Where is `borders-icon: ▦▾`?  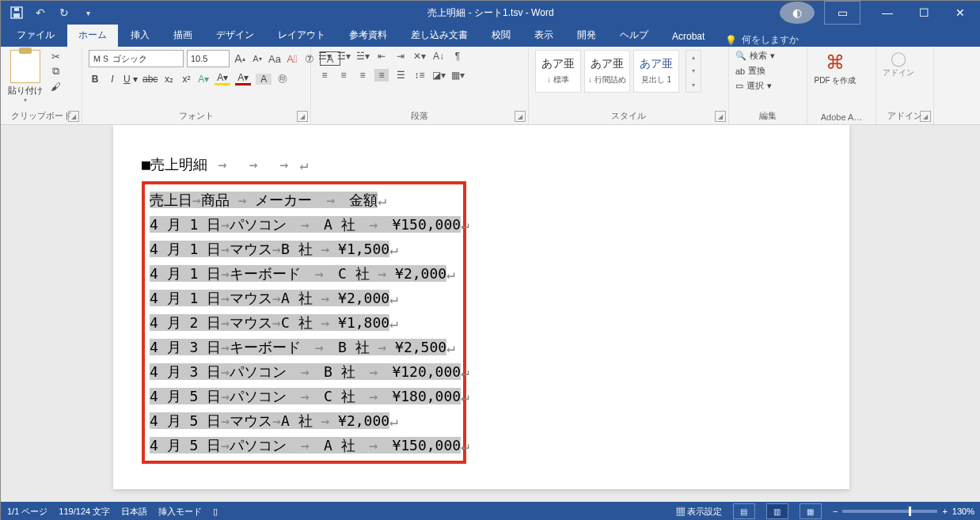 borders-icon: ▦▾ is located at coordinates (458, 75).